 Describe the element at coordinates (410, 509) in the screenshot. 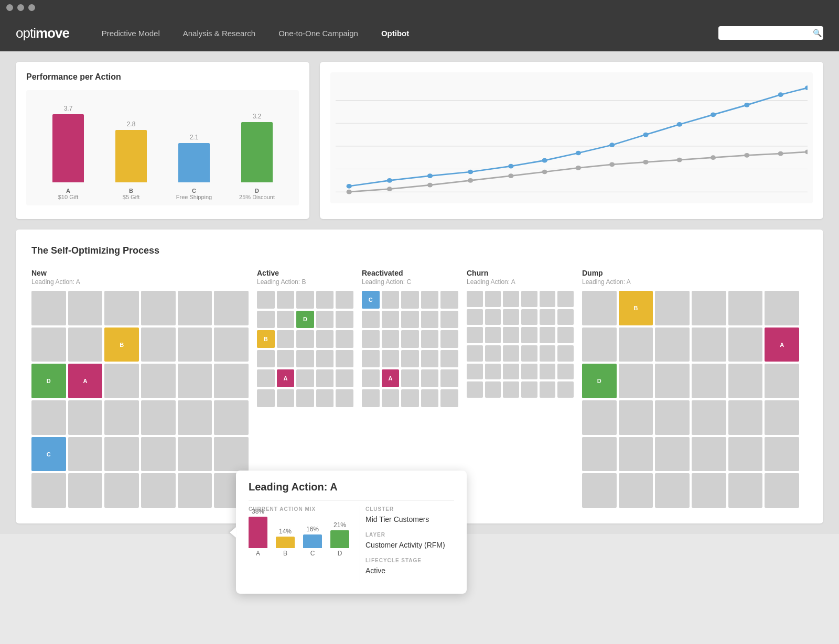

I see `cluster-label: CLUSTER` at that location.